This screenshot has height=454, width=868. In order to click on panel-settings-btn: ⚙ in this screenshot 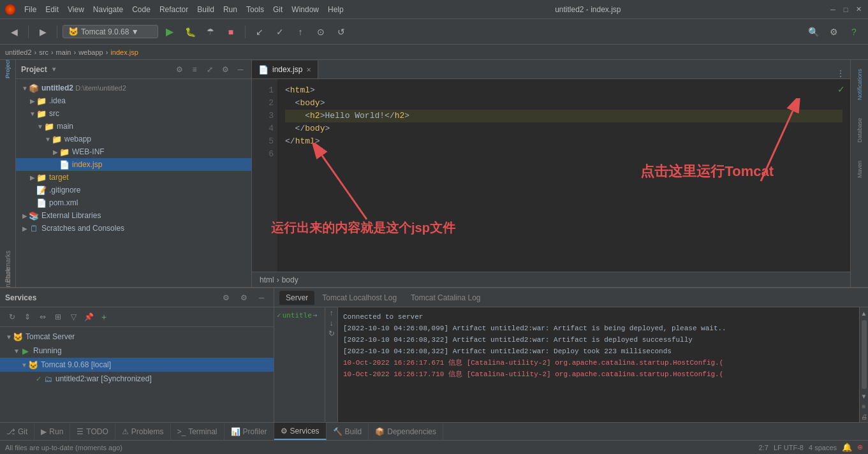, I will do `click(179, 70)`.